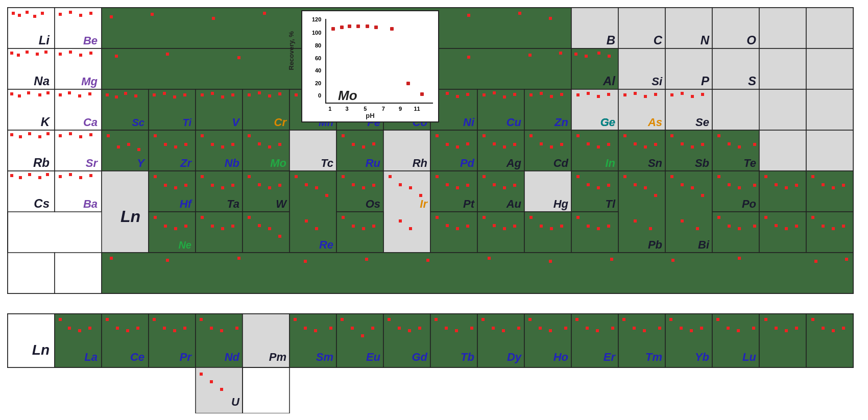  I want to click on svg-text: Te, so click(750, 163).